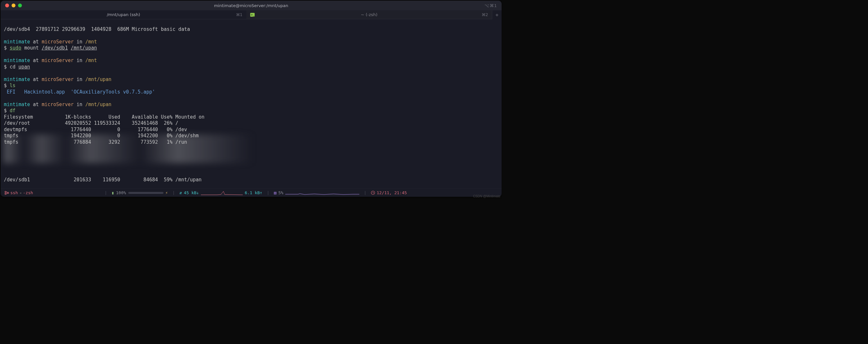 This screenshot has height=344, width=868. Describe the element at coordinates (55, 48) in the screenshot. I see `cmd-arg: /dev/sdb1` at that location.